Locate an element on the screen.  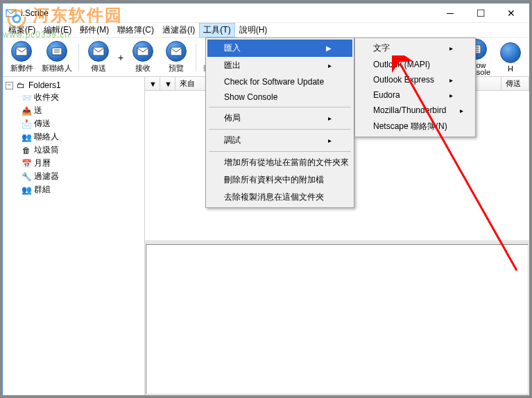
sent-icon: 📩 is located at coordinates (26, 124).